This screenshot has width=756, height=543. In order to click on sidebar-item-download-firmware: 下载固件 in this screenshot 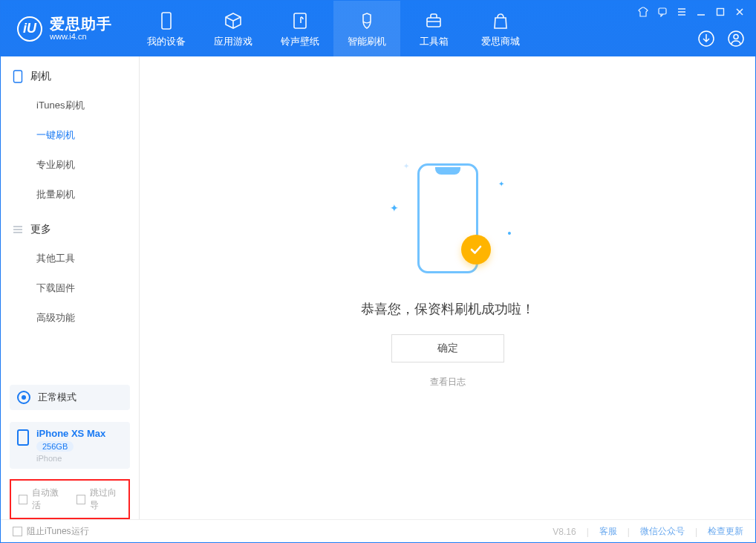, I will do `click(88, 288)`.